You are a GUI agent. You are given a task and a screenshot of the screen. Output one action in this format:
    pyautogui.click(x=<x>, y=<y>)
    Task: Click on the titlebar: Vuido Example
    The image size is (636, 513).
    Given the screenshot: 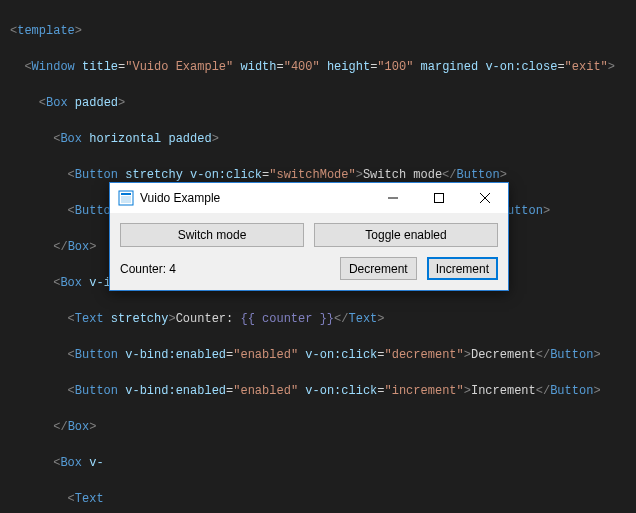 What is the action you would take?
    pyautogui.click(x=309, y=198)
    